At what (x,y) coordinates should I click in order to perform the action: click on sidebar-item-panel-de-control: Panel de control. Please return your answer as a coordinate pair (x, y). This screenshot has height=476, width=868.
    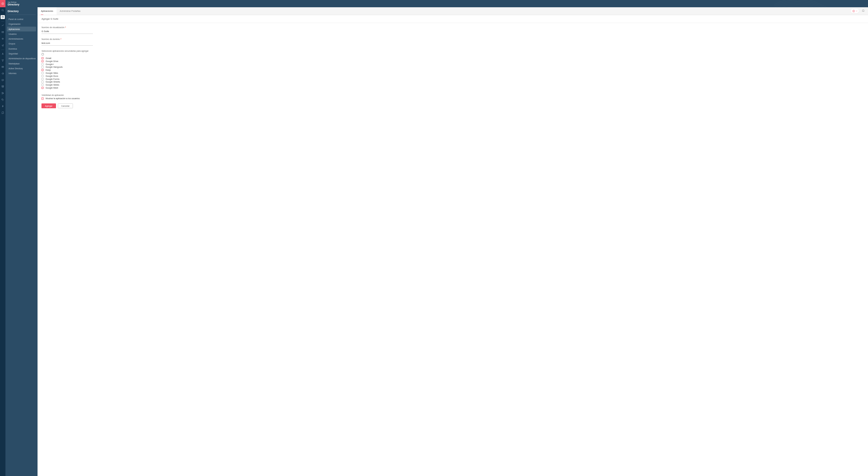
    Looking at the image, I should click on (22, 19).